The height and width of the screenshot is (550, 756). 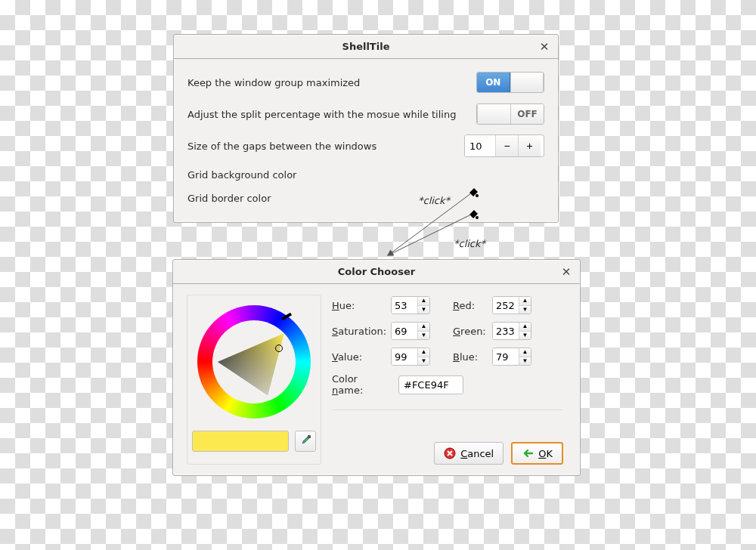 What do you see at coordinates (305, 441) in the screenshot?
I see `eyedropper-icon` at bounding box center [305, 441].